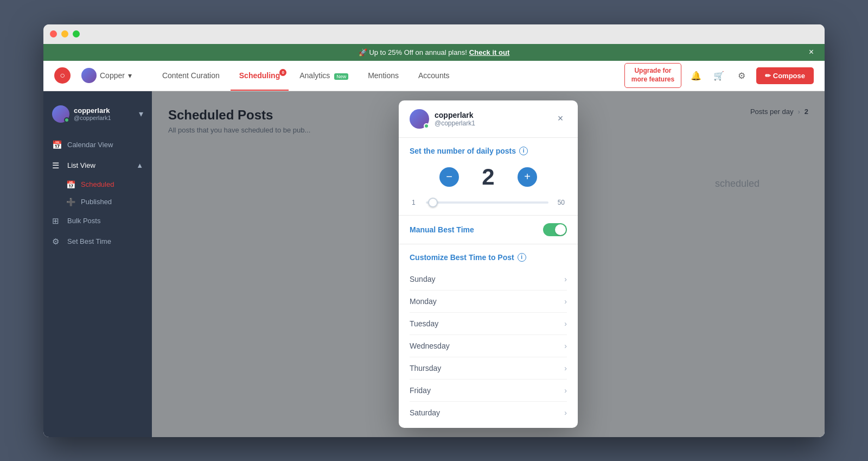 The width and height of the screenshot is (868, 461). I want to click on calendar-icon: 📅, so click(57, 145).